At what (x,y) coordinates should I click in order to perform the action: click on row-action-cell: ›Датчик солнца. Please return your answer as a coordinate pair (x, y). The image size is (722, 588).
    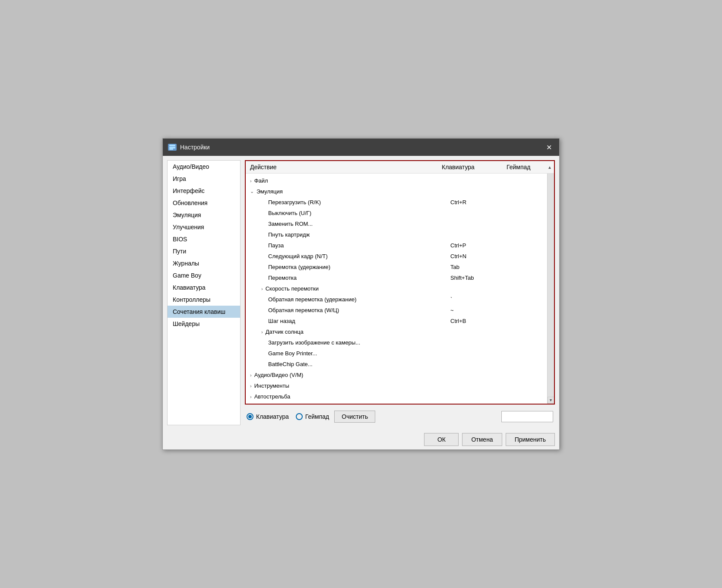
    Looking at the image, I should click on (346, 332).